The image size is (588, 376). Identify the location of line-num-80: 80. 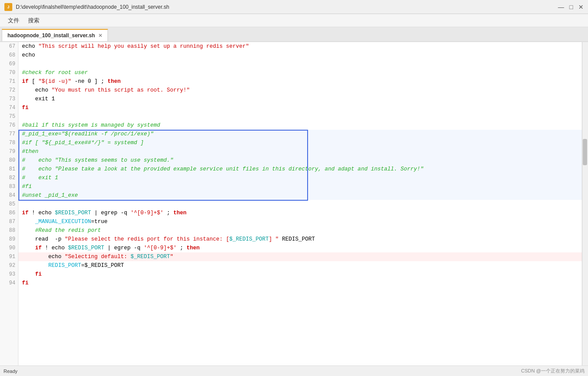
(9, 160).